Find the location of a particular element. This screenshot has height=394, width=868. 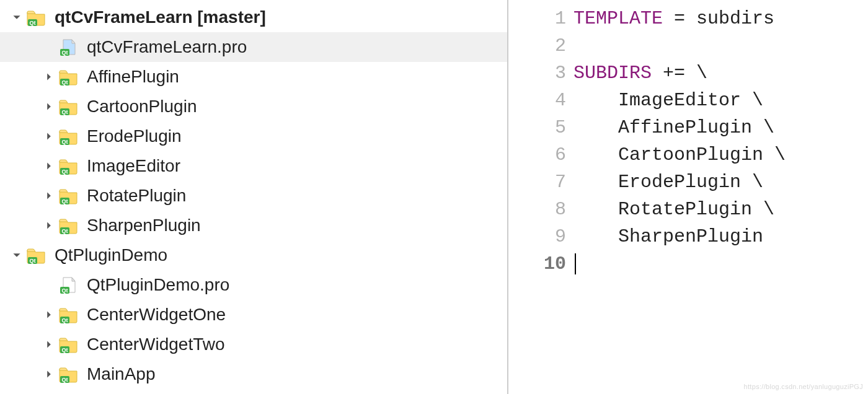

watermark-text: https://blog.csdn.net/yanluguguziPGJ is located at coordinates (804, 387).